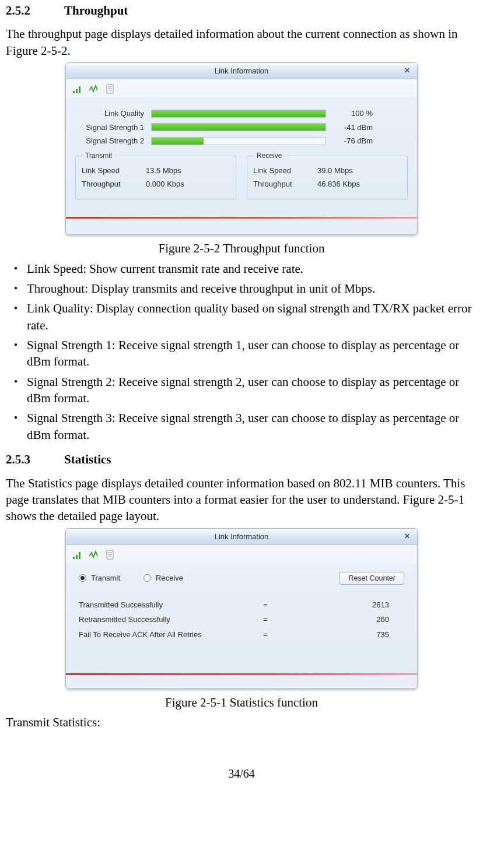 This screenshot has width=483, height=868. Describe the element at coordinates (341, 605) in the screenshot. I see `stat-value: 2613` at that location.